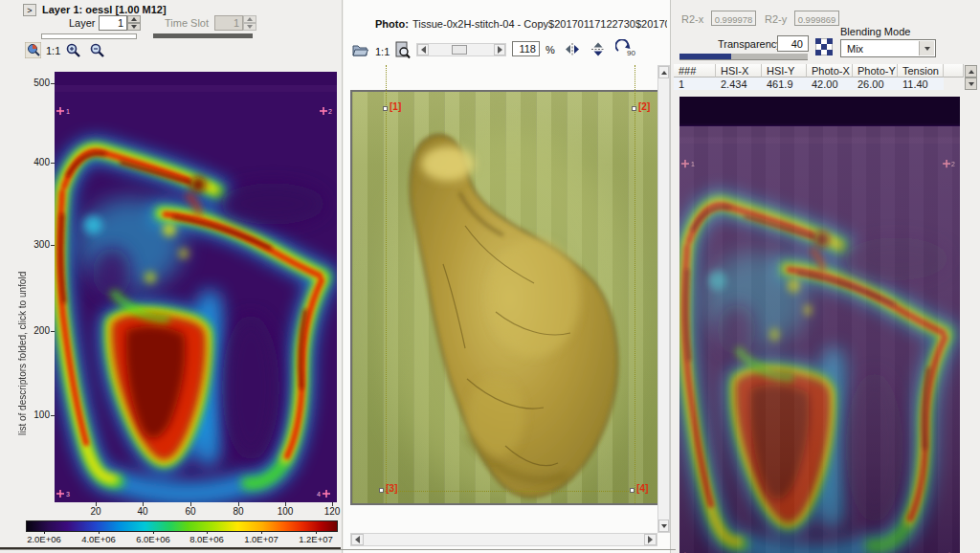 Image resolution: width=980 pixels, height=553 pixels. I want to click on photo-marker-2-label: [2], so click(644, 107).